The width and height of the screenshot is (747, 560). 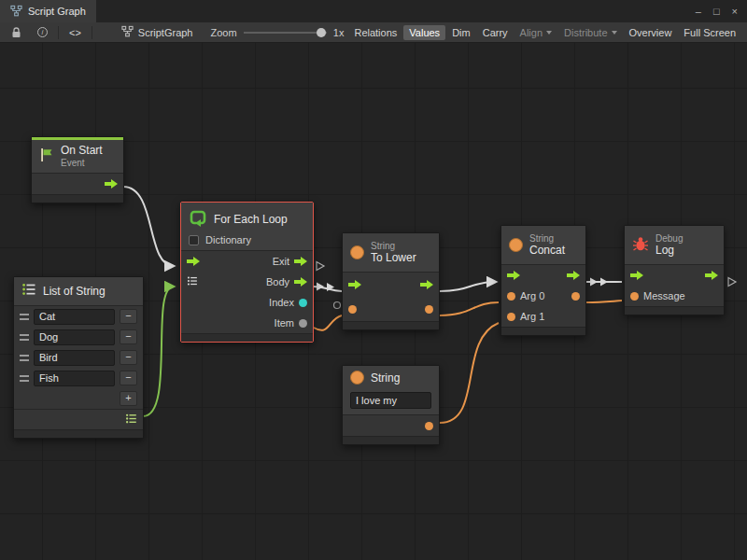 I want to click on result-output-port, so click(x=575, y=297).